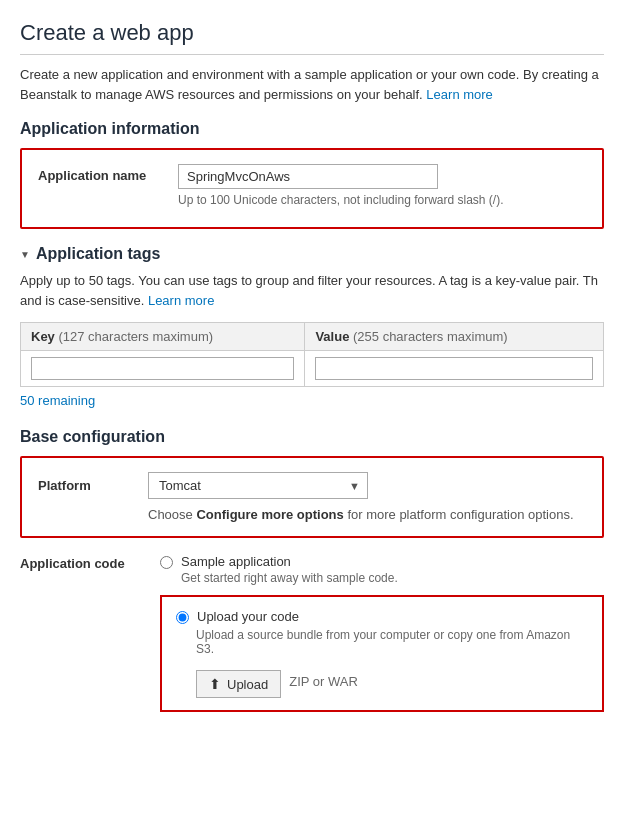 Image resolution: width=624 pixels, height=823 pixels. I want to click on upload-icon: ⬆, so click(215, 684).